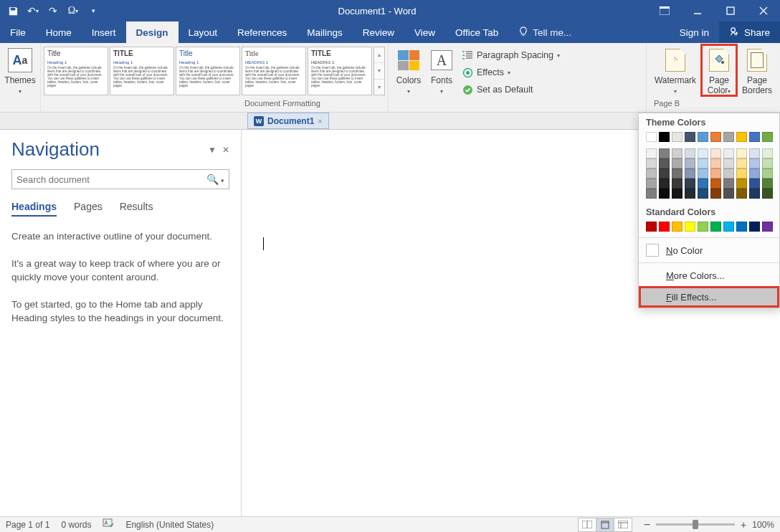 The image size is (780, 532). Describe the element at coordinates (108, 525) in the screenshot. I see `spellcheck-icon` at that location.